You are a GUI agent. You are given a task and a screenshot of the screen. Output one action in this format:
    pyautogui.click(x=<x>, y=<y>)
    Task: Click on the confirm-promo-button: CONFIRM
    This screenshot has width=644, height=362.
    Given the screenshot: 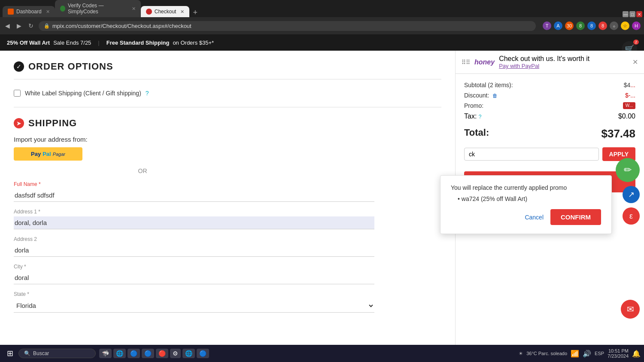 What is the action you would take?
    pyautogui.click(x=576, y=217)
    